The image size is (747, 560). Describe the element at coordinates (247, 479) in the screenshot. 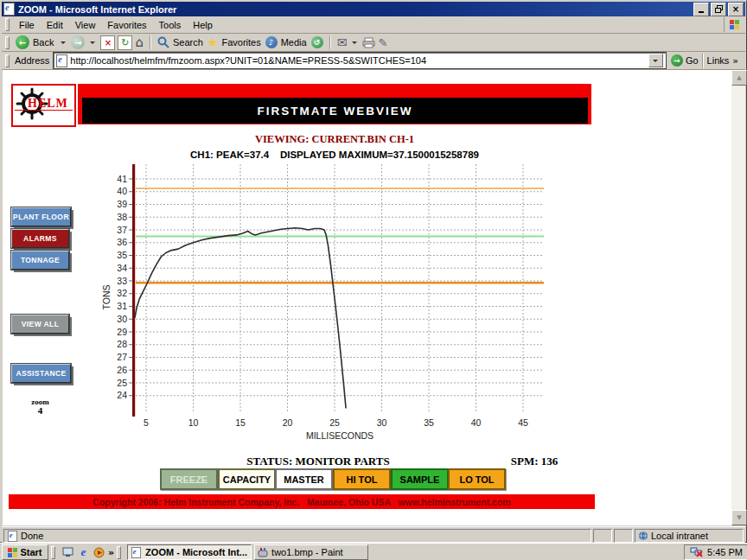

I see `capacity-button: CAPACITY` at that location.